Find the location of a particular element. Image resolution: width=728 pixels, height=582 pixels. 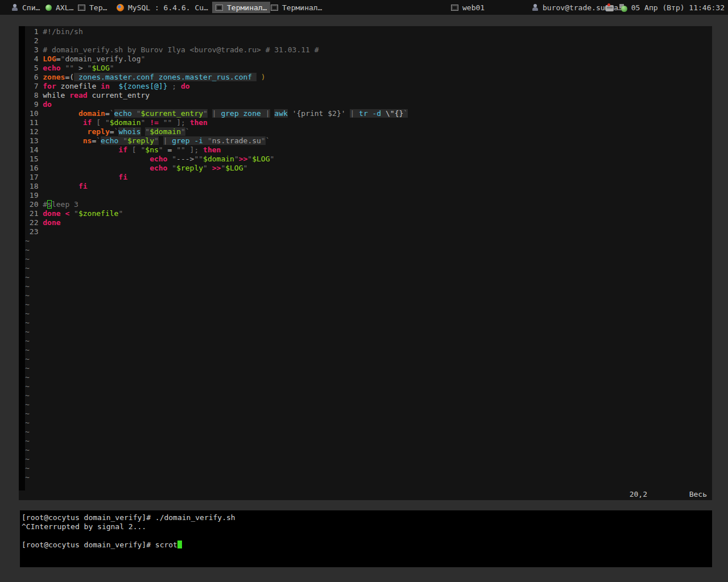

user-icon is located at coordinates (15, 7).